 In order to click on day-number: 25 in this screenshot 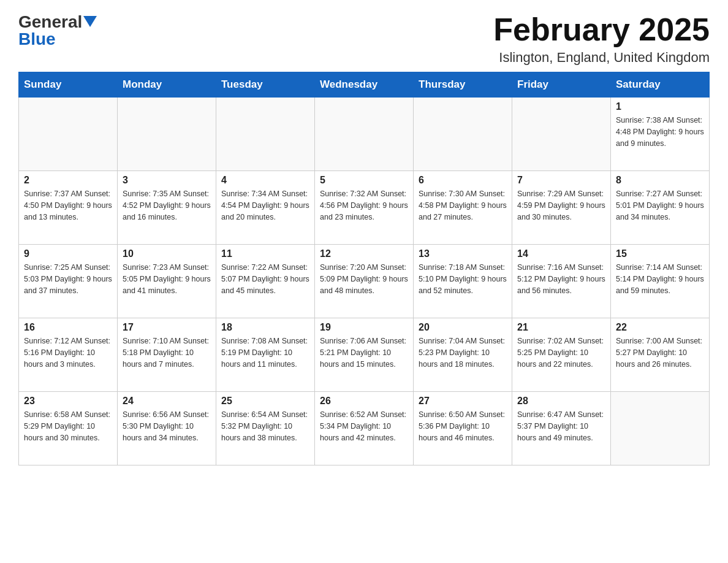, I will do `click(265, 401)`.